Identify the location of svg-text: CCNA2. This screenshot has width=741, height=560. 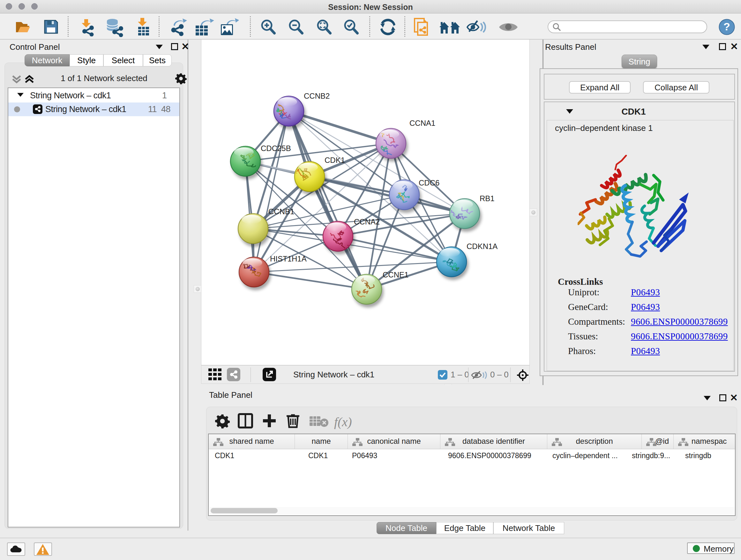
(367, 222).